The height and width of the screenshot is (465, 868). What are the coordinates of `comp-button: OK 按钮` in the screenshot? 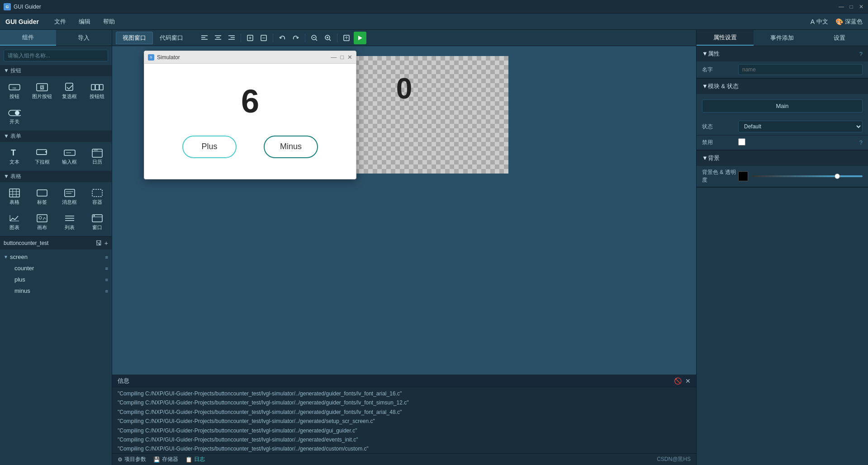 It's located at (14, 91).